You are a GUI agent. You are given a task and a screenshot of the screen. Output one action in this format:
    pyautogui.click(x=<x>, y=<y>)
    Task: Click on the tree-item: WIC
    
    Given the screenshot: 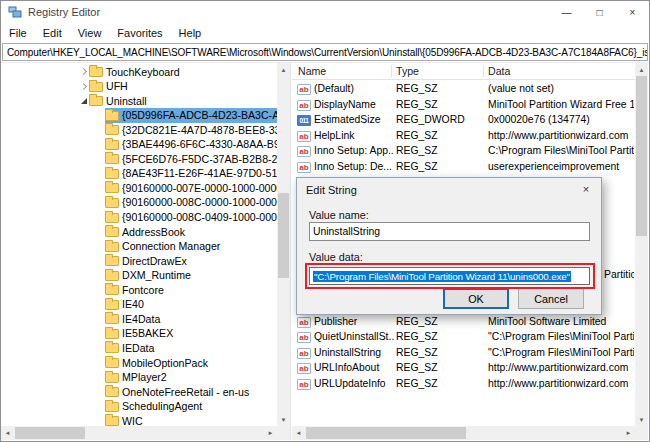 What is the action you would take?
    pyautogui.click(x=139, y=420)
    